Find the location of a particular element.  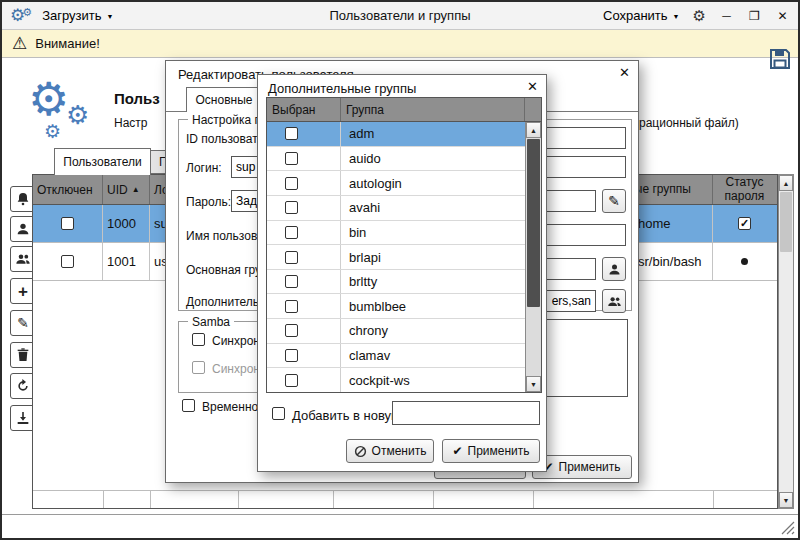

group-name: brlapi is located at coordinates (433, 258).